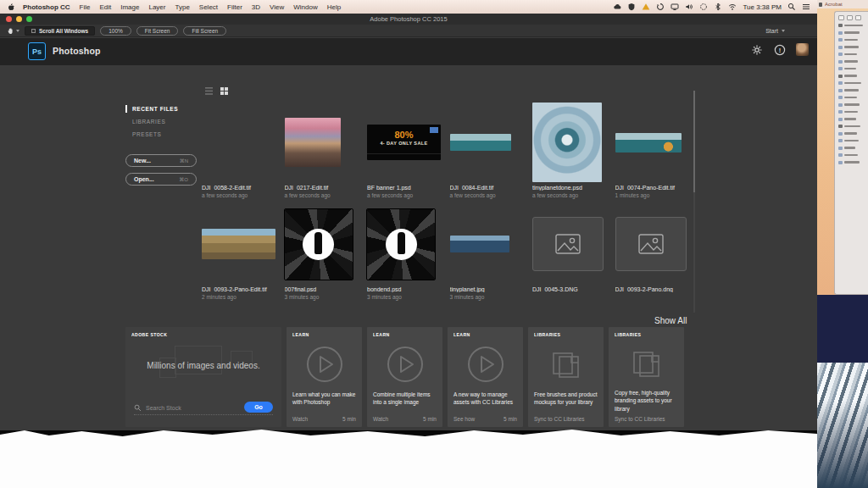 This screenshot has width=868, height=488. What do you see at coordinates (405, 402) in the screenshot?
I see `card-description: Combine multiple items into a single ima…` at bounding box center [405, 402].